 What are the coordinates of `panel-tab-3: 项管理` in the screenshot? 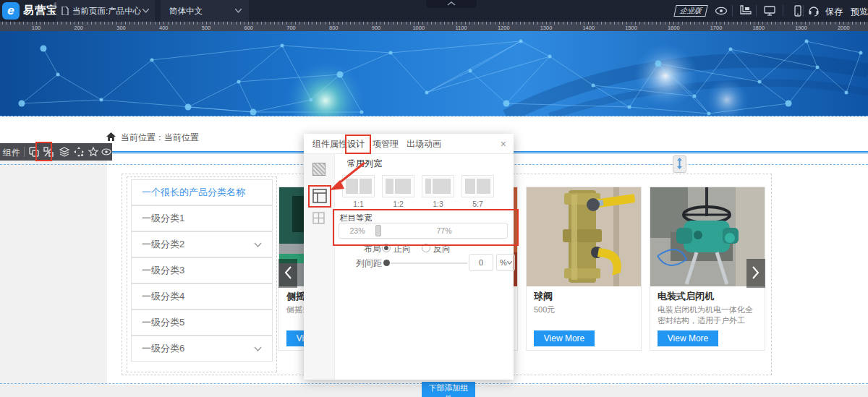 It's located at (386, 144).